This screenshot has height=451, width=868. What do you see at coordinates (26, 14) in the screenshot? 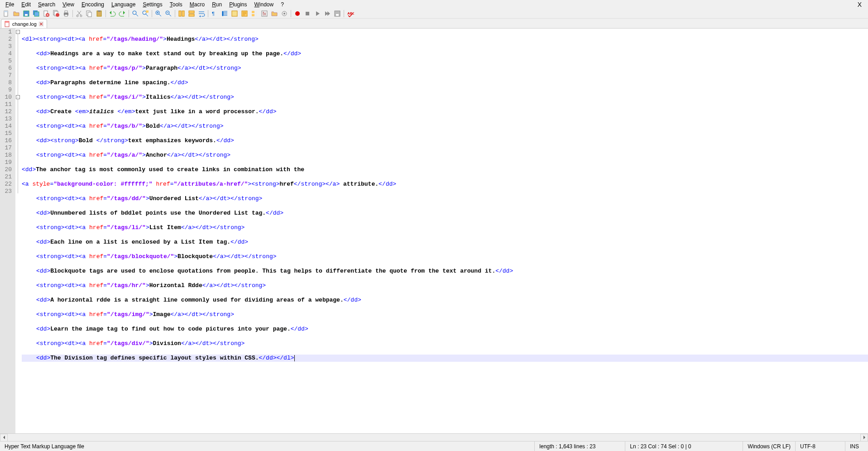
I see `save-icon` at bounding box center [26, 14].